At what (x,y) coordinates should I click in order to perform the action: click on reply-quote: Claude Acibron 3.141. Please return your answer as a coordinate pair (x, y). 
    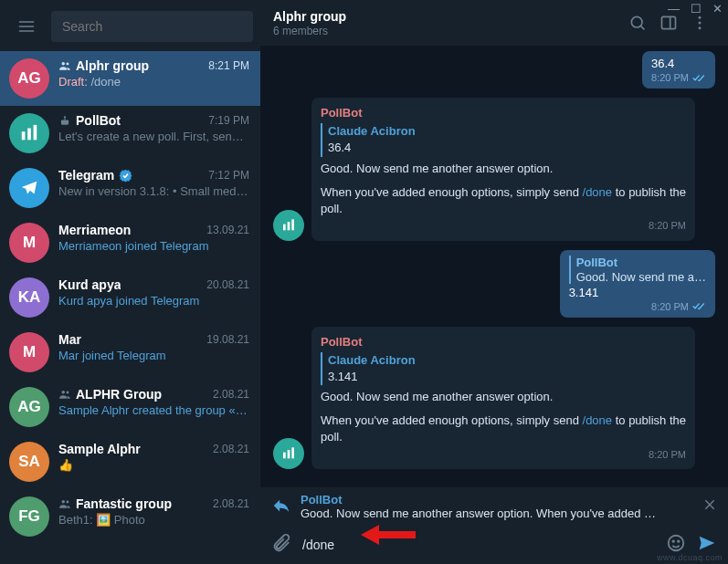
    Looking at the image, I should click on (503, 369).